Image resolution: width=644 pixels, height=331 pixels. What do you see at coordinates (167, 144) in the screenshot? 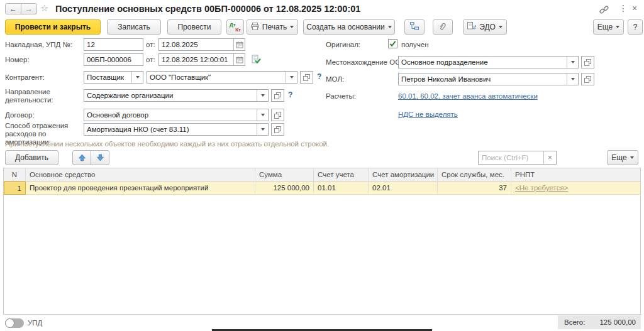
I see `multiple-objects-hint: При поступлении нескольких объектов необ…` at bounding box center [167, 144].